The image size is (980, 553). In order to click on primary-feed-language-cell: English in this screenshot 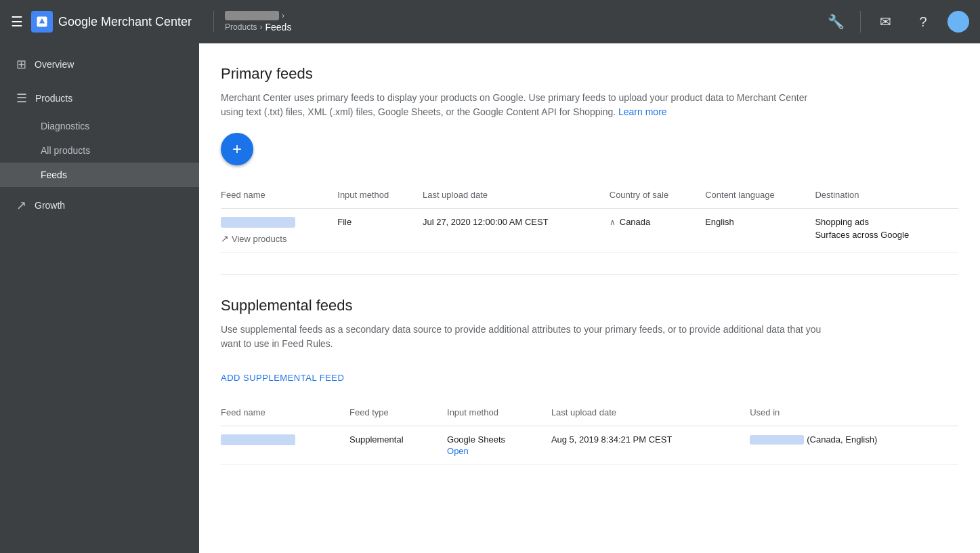, I will do `click(760, 230)`.